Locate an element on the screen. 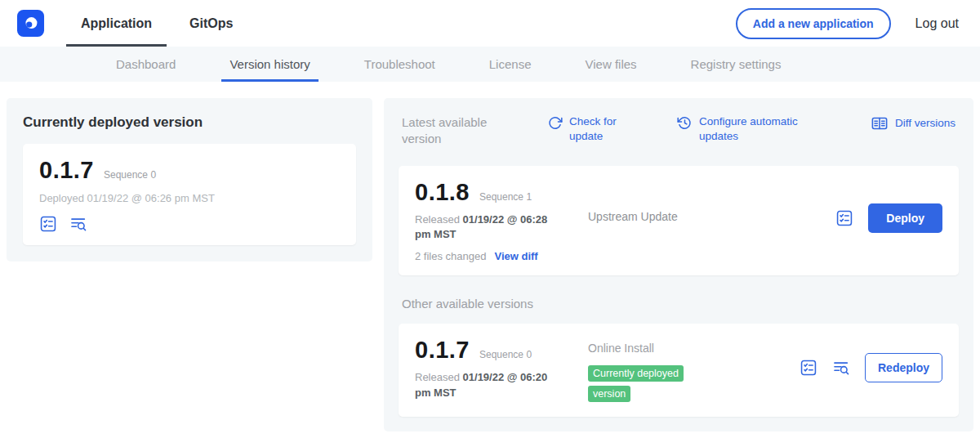 The width and height of the screenshot is (980, 438). deployed-card-actions is located at coordinates (189, 224).